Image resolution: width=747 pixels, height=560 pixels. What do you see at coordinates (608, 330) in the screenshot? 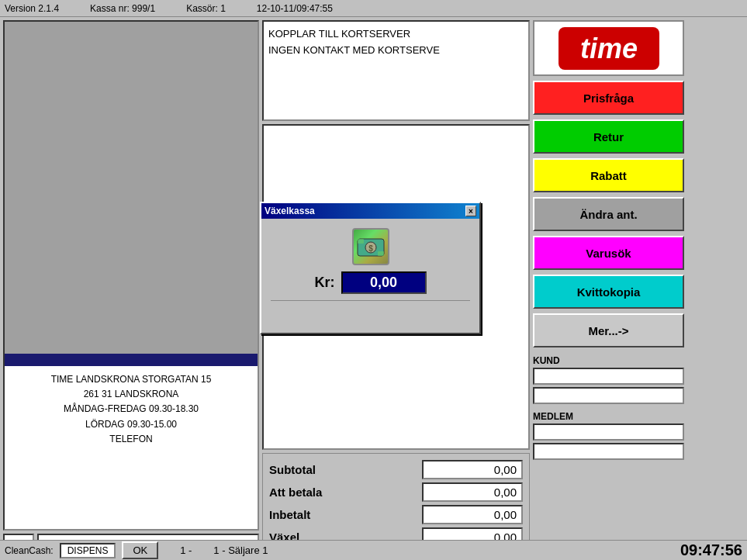
I see `mer-button: Mer...->` at bounding box center [608, 330].